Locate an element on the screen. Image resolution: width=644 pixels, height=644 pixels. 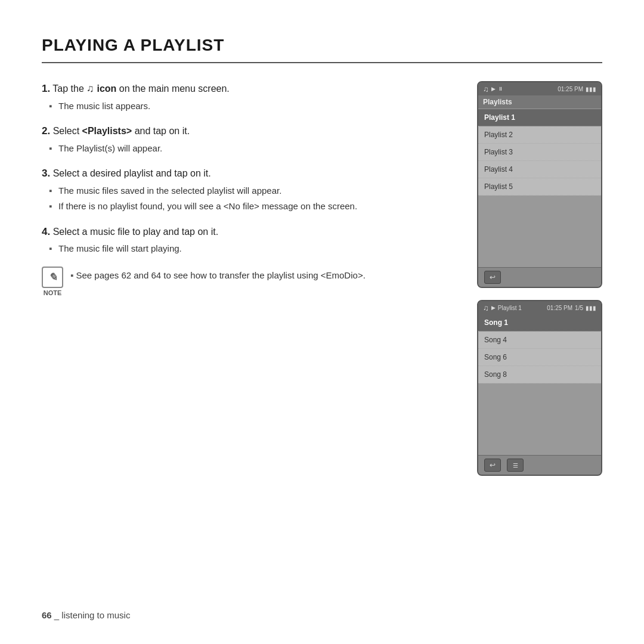
step-1-text-before: Tap the is located at coordinates (69, 88).